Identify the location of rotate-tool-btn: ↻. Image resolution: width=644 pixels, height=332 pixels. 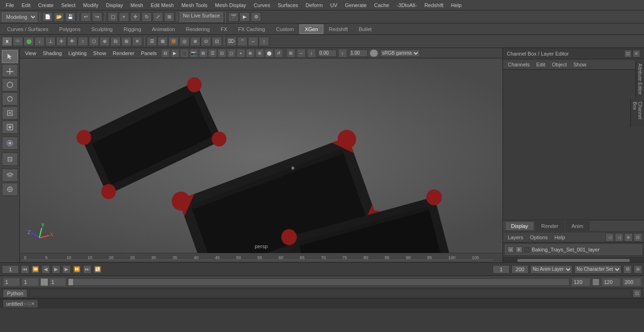
(147, 17).